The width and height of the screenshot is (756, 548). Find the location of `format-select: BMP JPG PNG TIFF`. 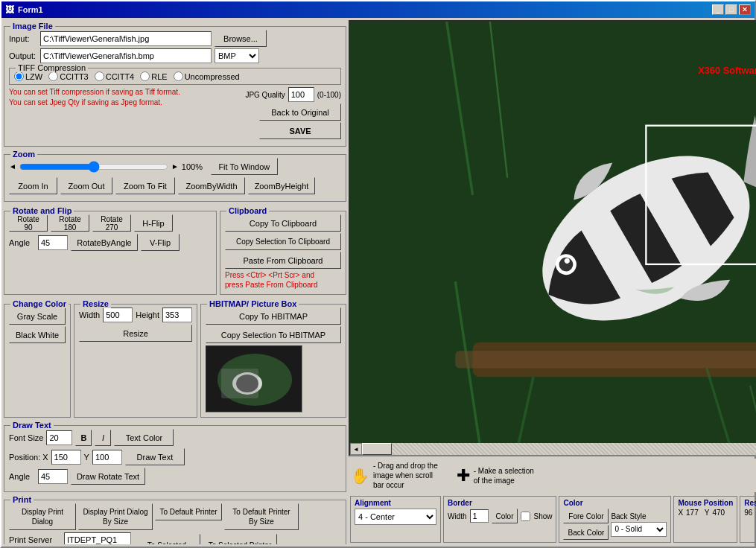

format-select: BMP JPG PNG TIFF is located at coordinates (237, 56).